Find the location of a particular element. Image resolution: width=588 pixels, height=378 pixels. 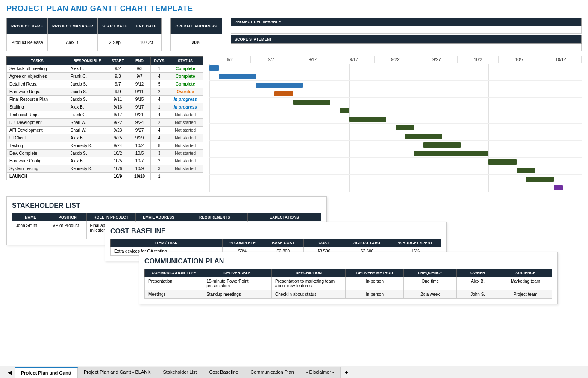

sh-req-header: REQUIREMENTS is located at coordinates (215, 217).